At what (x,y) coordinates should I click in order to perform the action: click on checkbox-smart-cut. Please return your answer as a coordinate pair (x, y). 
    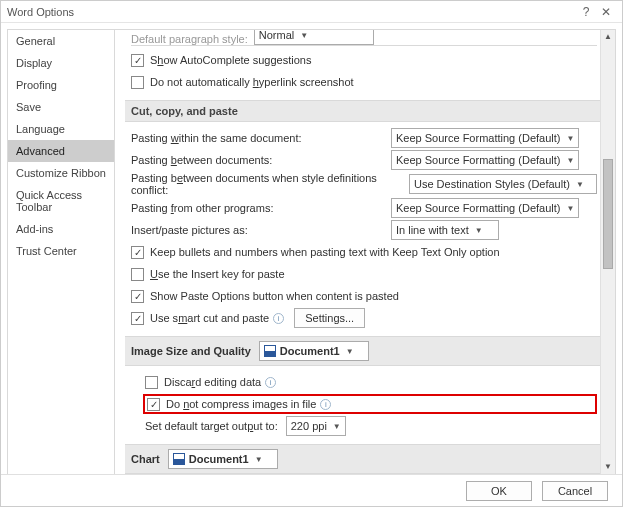
    Looking at the image, I should click on (138, 318).